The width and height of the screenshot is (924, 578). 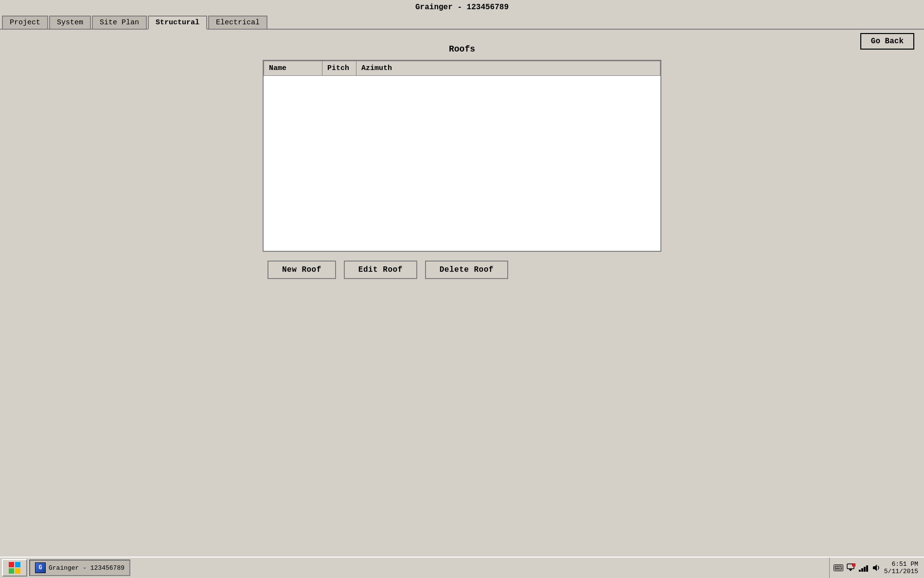 I want to click on taskbar-app-icon: G, so click(x=40, y=568).